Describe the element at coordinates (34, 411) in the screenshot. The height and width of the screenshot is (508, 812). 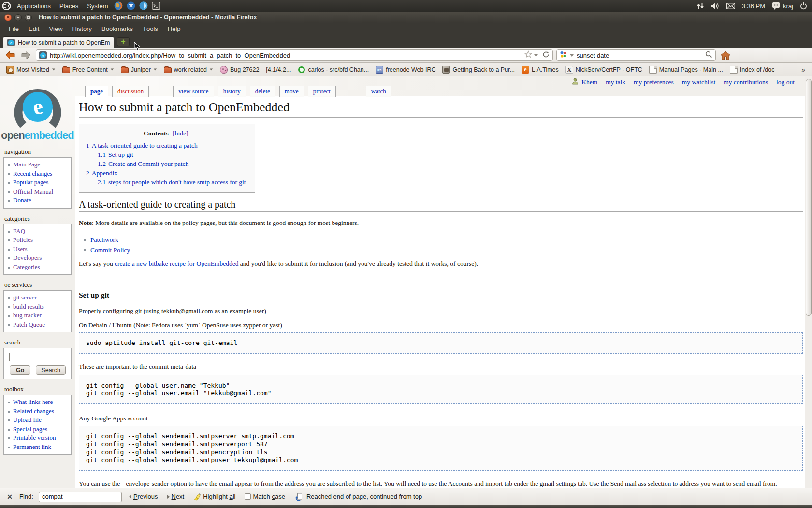
I see `sidebar-link-related-changes: Related changes` at that location.